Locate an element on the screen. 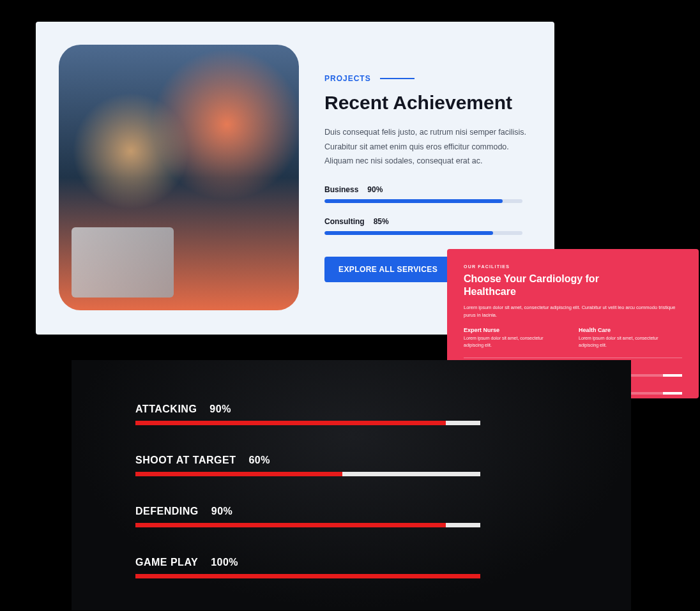  sports-progress-label: SHOOT AT TARGET60% is located at coordinates (351, 460).